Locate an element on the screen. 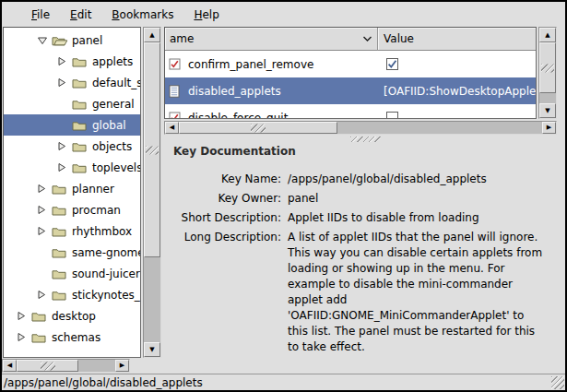  key-documentation-title: Key Documentation is located at coordinates (364, 151).